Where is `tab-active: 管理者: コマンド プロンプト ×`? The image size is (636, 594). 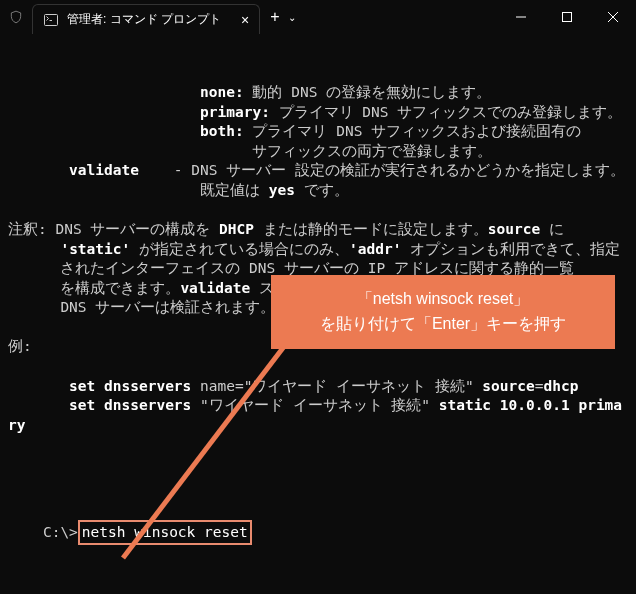
tab-active: 管理者: コマンド プロンプト × is located at coordinates (146, 19).